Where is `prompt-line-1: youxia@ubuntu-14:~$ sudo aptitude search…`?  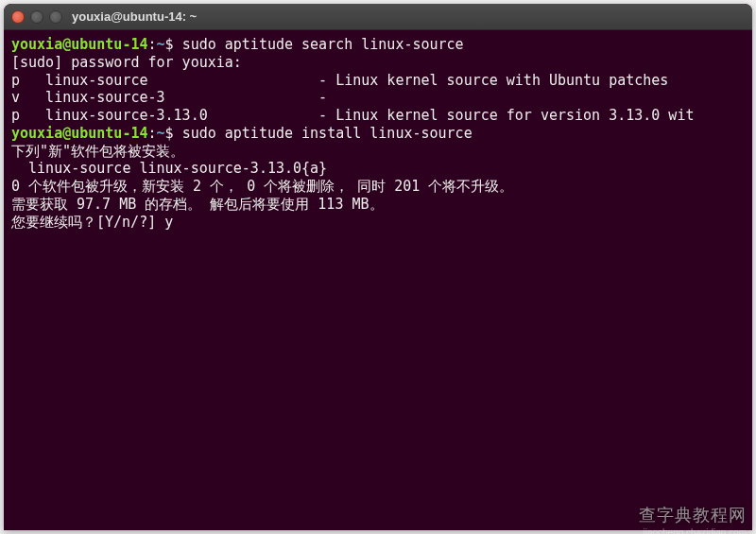 prompt-line-1: youxia@ubuntu-14:~$ sudo aptitude search… is located at coordinates (378, 45).